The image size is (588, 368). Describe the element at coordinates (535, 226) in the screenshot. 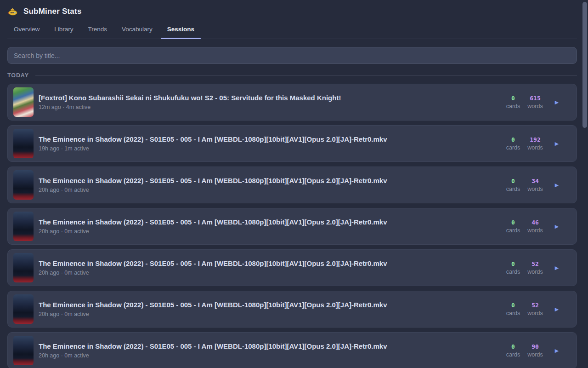

I see `words-stat: 46 words` at that location.